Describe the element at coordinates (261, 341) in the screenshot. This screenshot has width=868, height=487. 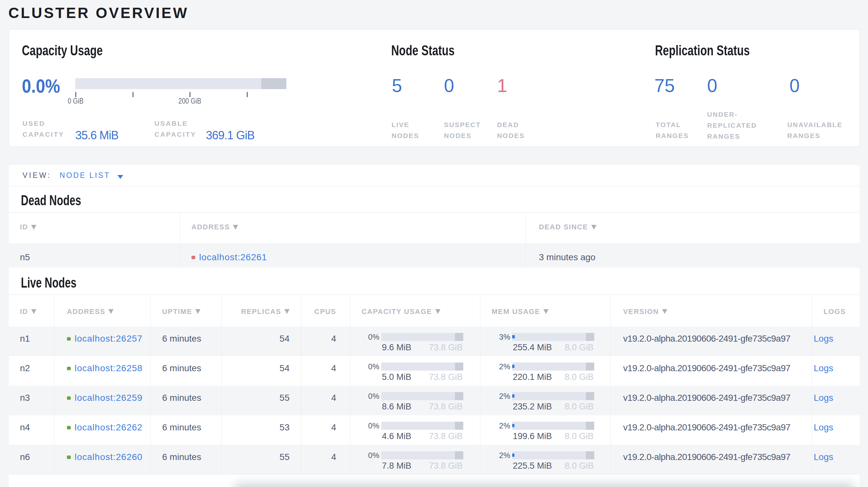
I see `replicas-cell: 54` at that location.